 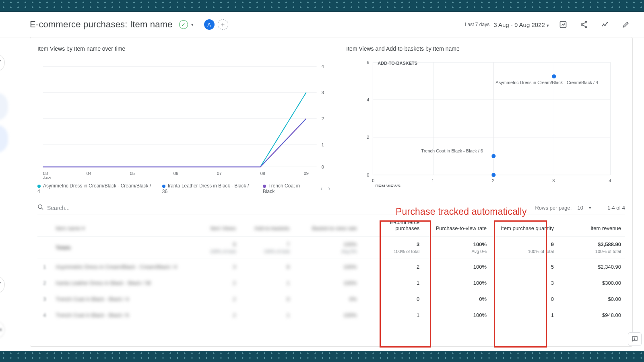 I want to click on status-ok-icon: ✓, so click(x=184, y=25).